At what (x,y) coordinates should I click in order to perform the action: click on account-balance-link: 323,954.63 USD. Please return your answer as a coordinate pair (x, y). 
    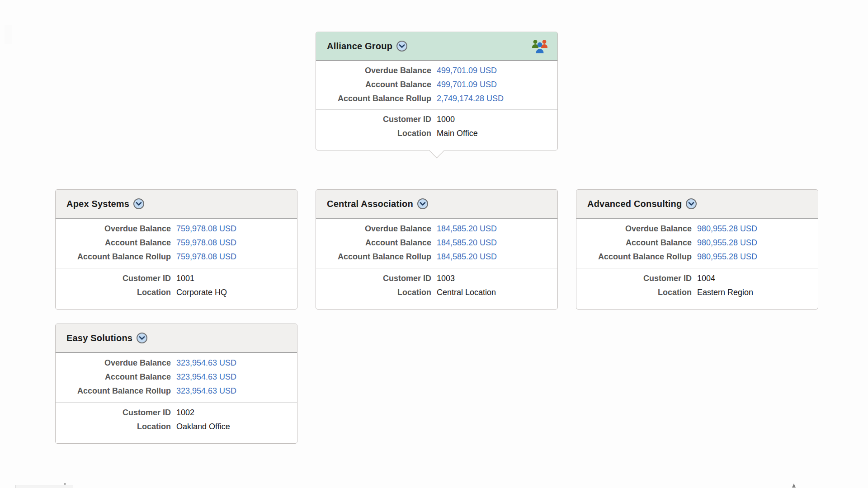
    Looking at the image, I should click on (206, 377).